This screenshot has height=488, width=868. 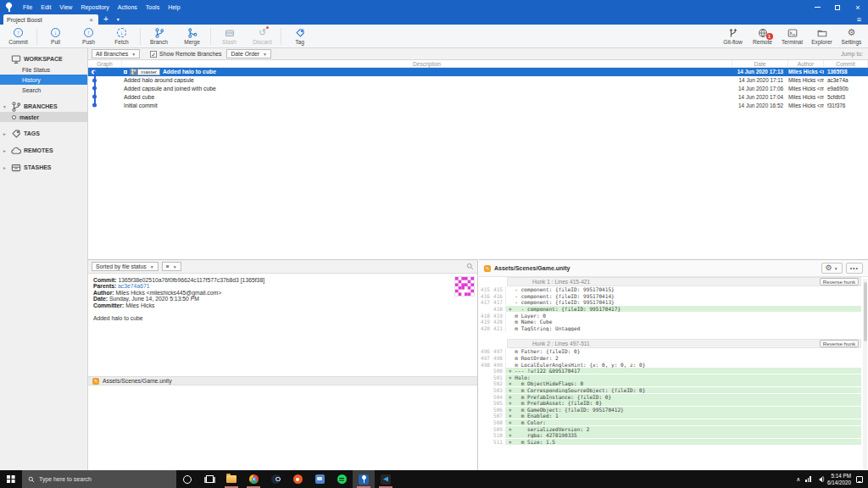 I want to click on menu-help: Help, so click(x=174, y=7).